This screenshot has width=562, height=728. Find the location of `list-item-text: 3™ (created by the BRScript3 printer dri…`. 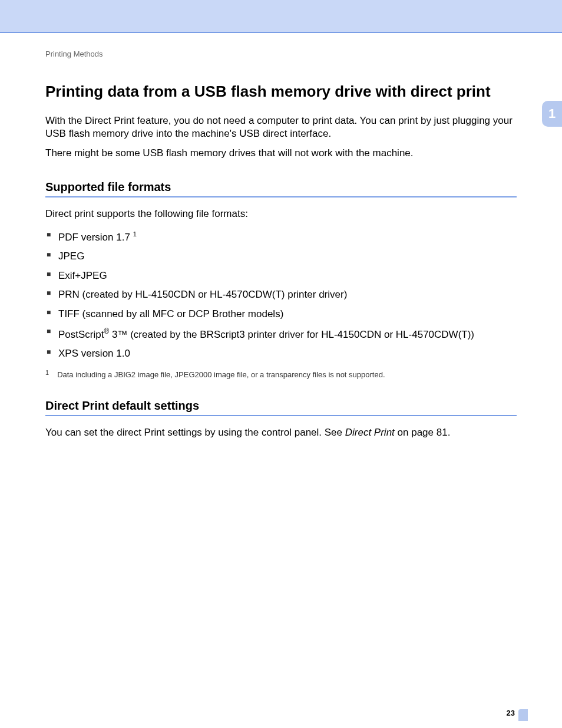

list-item-text: 3™ (created by the BRScript3 printer dri… is located at coordinates (292, 335).